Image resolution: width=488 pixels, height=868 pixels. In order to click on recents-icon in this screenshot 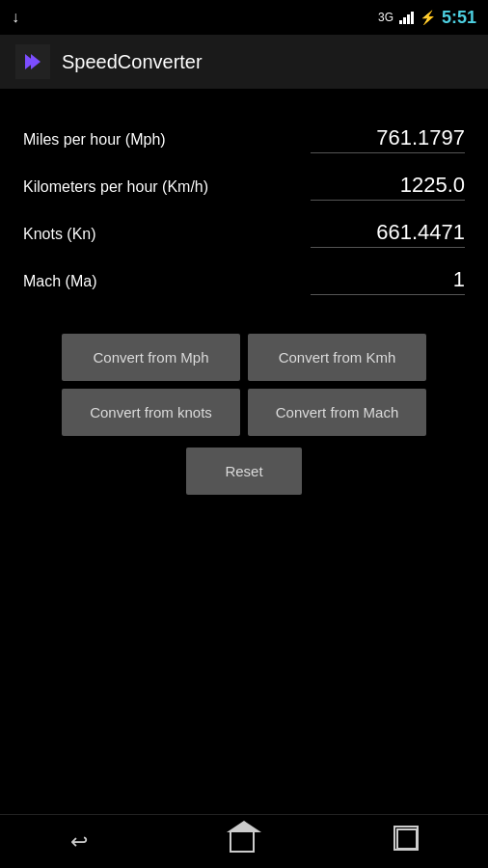, I will do `click(407, 839)`.